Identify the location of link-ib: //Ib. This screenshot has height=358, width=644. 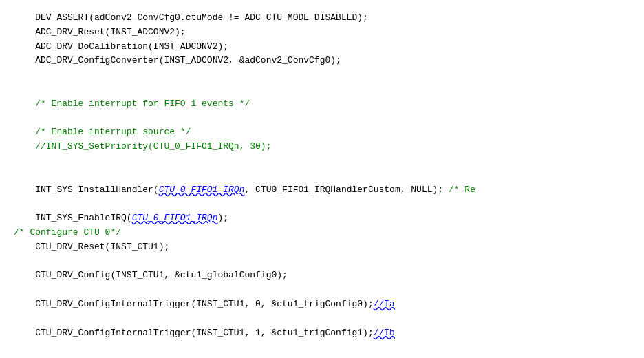
(384, 333).